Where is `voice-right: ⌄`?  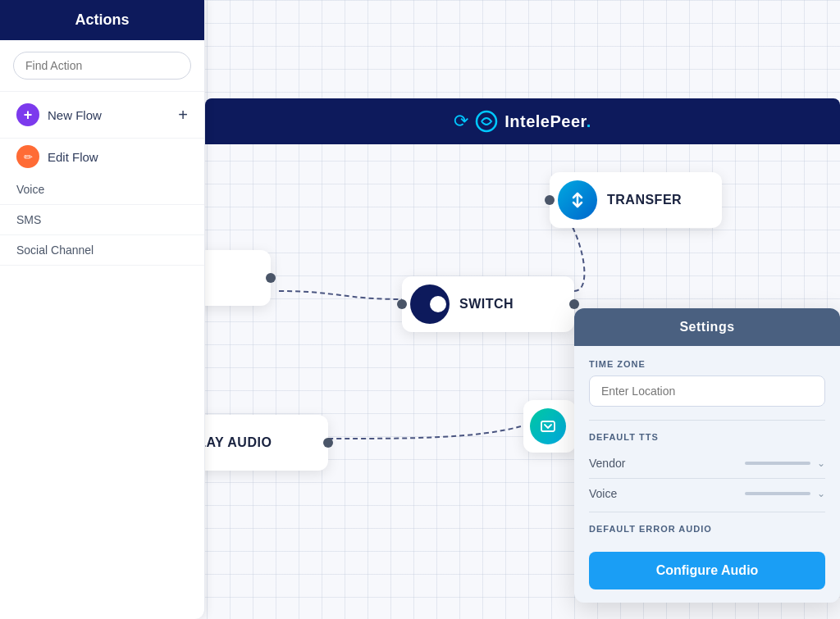
voice-right: ⌄ is located at coordinates (785, 494).